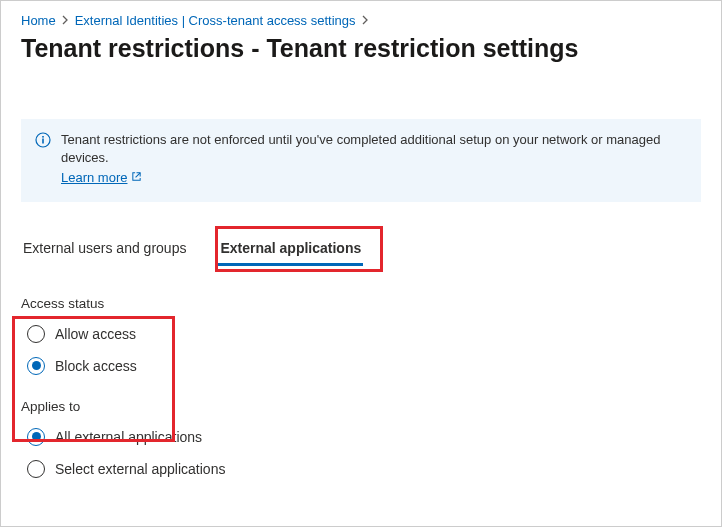 Image resolution: width=722 pixels, height=527 pixels. Describe the element at coordinates (104, 249) in the screenshot. I see `tab-external-users-groups: External users and groups` at that location.